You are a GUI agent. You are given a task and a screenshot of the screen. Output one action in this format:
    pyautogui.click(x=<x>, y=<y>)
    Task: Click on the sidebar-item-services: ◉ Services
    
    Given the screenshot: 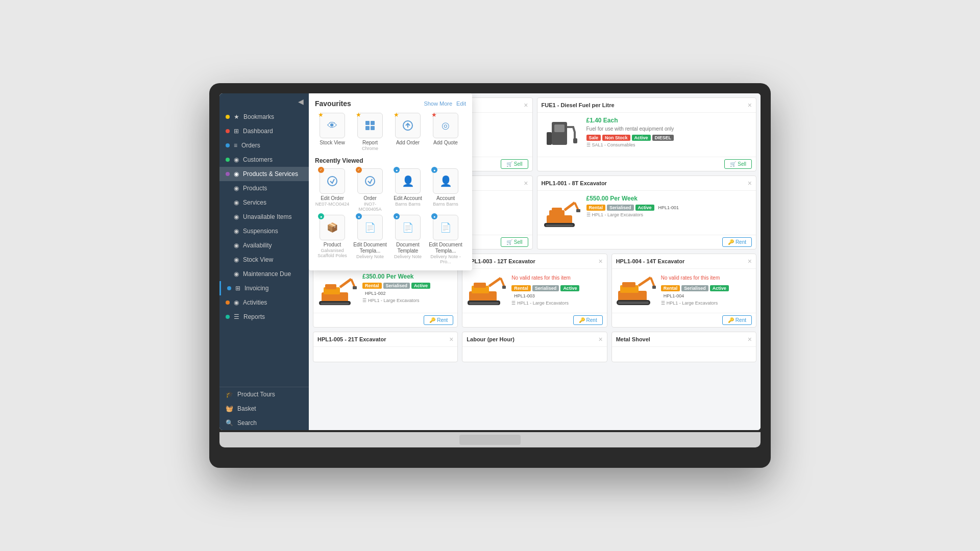 What is the action you would take?
    pyautogui.click(x=264, y=203)
    